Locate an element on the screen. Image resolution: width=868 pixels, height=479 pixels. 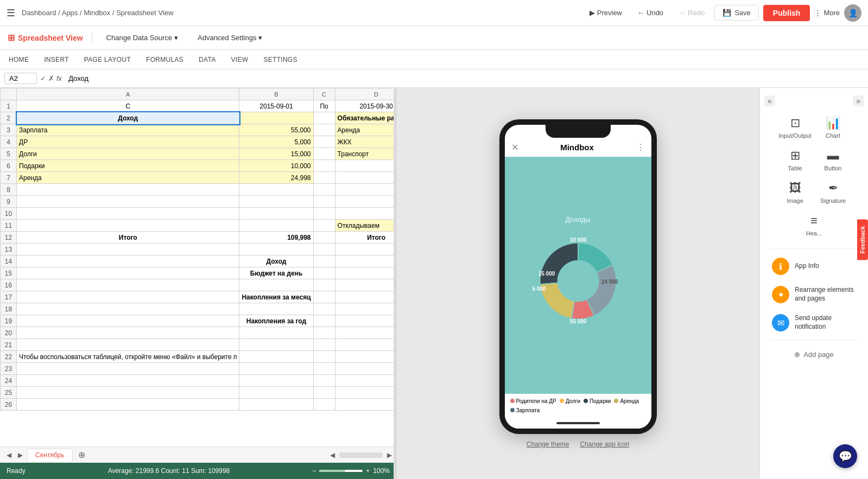
horizontal-scrollbar is located at coordinates (361, 455).